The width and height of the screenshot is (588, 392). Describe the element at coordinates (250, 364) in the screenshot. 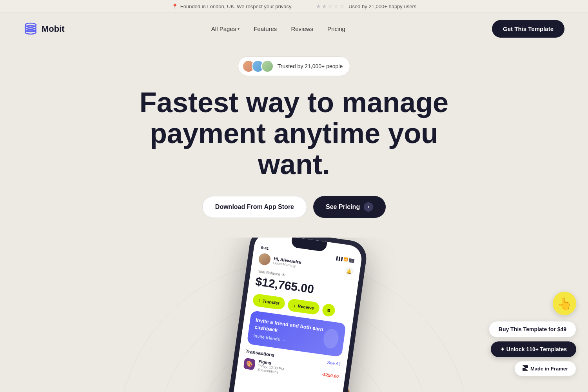

I see `phone-tx-icon-figma: 🎨` at that location.